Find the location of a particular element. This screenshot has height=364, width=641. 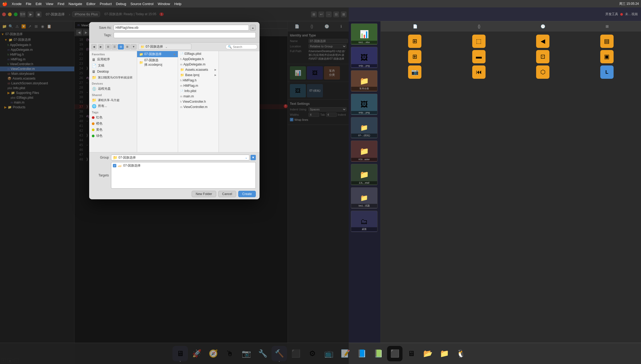

menubar: 🍎 Xcode File Edit View Find Navigate Edi… is located at coordinates (320, 4).